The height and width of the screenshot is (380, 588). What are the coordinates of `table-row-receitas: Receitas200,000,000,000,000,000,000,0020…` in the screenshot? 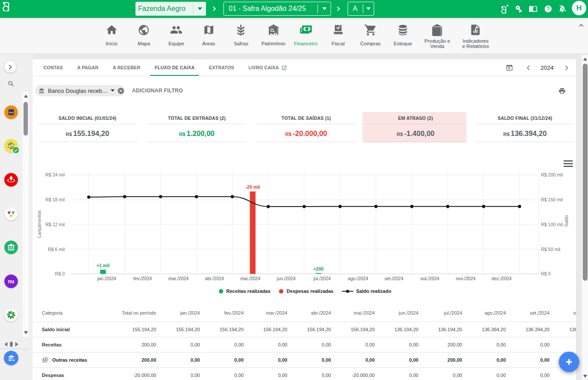 It's located at (304, 345).